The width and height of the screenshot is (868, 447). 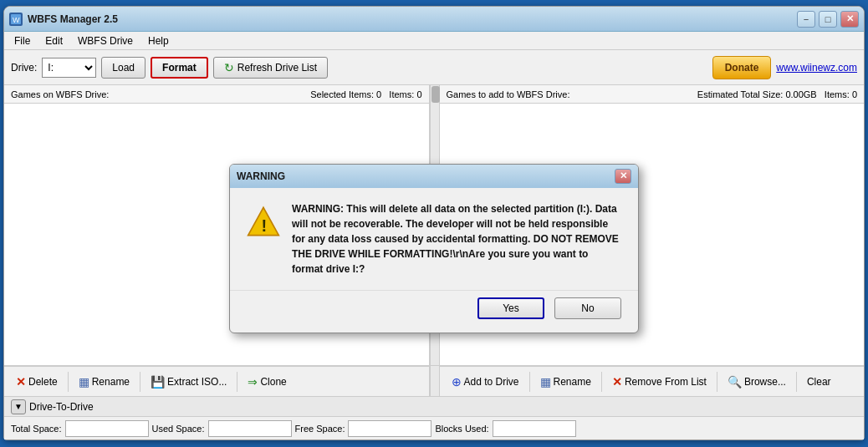 I want to click on window-controls: − □ ✕, so click(x=828, y=19).